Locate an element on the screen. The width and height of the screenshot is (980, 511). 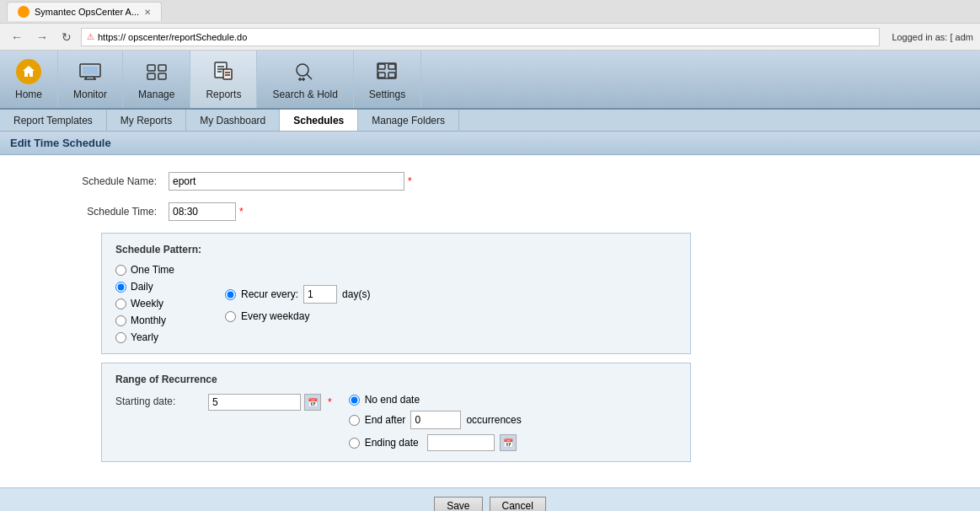
nav-manage-label: Manage is located at coordinates (157, 94).